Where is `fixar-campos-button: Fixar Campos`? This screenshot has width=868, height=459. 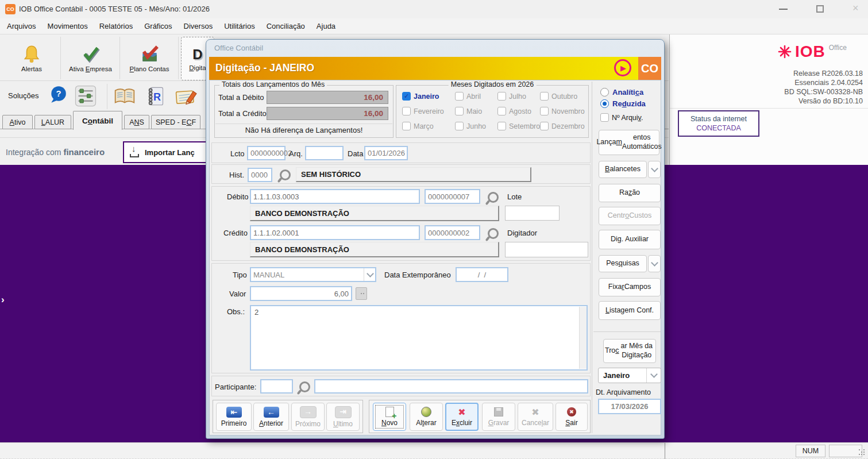 fixar-campos-button: Fixar Campos is located at coordinates (630, 287).